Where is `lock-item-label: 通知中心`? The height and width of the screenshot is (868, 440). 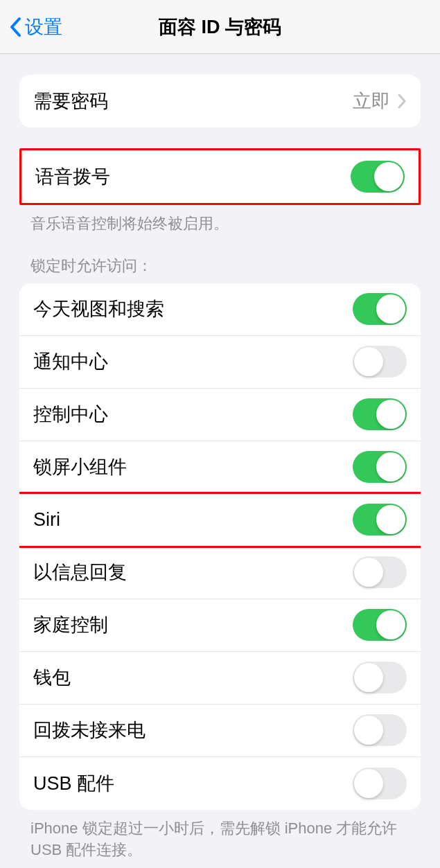 lock-item-label: 通知中心 is located at coordinates (193, 362).